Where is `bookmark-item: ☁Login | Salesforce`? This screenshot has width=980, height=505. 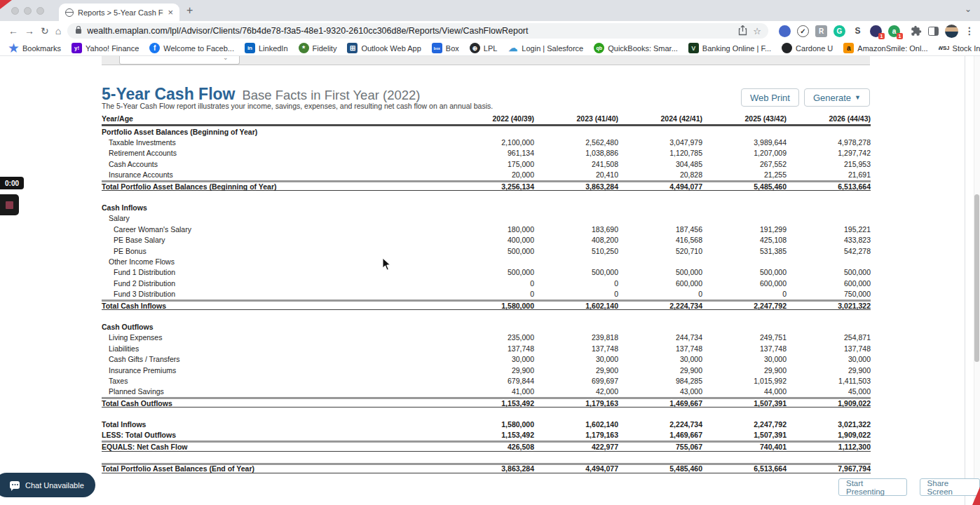 bookmark-item: ☁Login | Salesforce is located at coordinates (545, 48).